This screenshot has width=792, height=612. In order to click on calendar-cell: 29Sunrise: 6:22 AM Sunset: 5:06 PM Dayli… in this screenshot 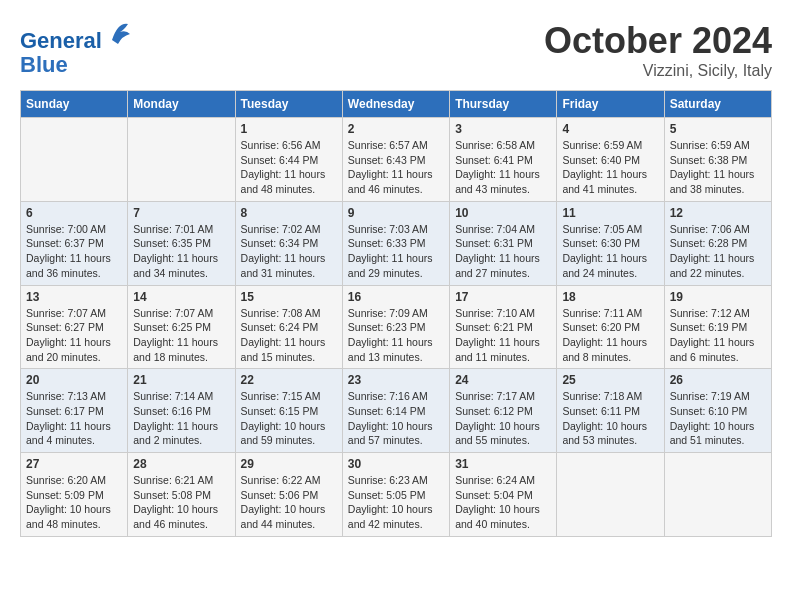, I will do `click(288, 495)`.